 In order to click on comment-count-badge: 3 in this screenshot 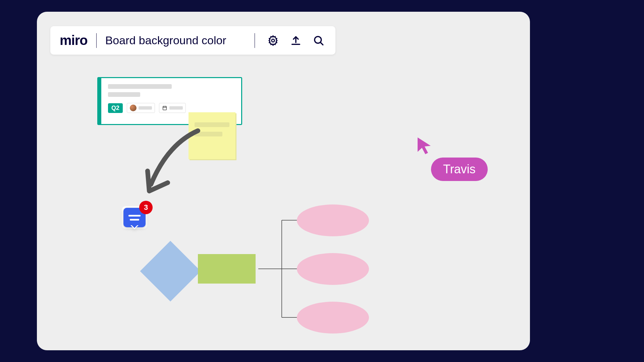, I will do `click(146, 207)`.